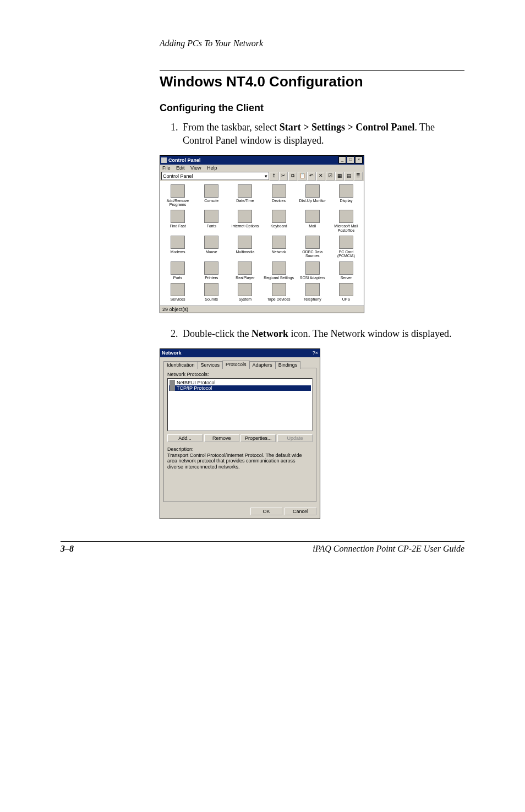  Describe the element at coordinates (279, 247) in the screenshot. I see `cp-icon-network: Network` at that location.